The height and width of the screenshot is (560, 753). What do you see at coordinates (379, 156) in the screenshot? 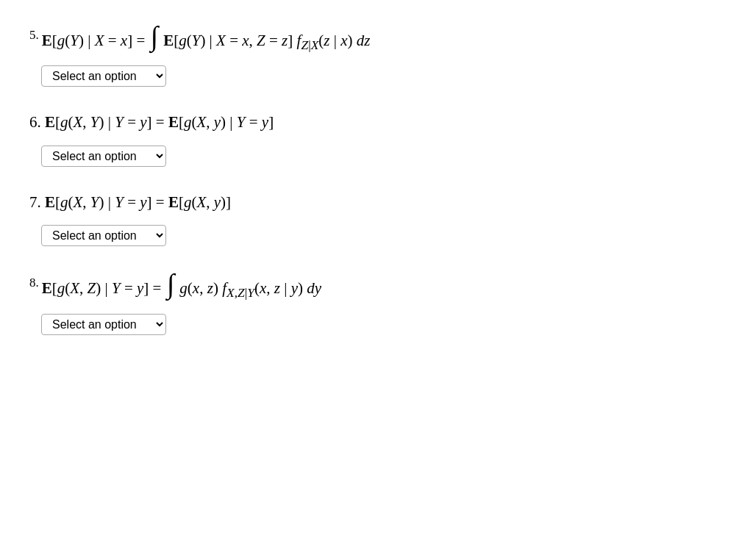
I see `q6-select-wrapper: Select an option True False Sometimes Tr…` at bounding box center [379, 156].